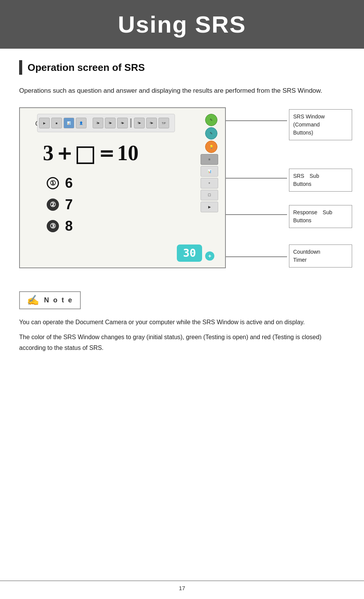  What do you see at coordinates (98, 123) in the screenshot?
I see `toolbar-btn-5: 2▶` at bounding box center [98, 123].